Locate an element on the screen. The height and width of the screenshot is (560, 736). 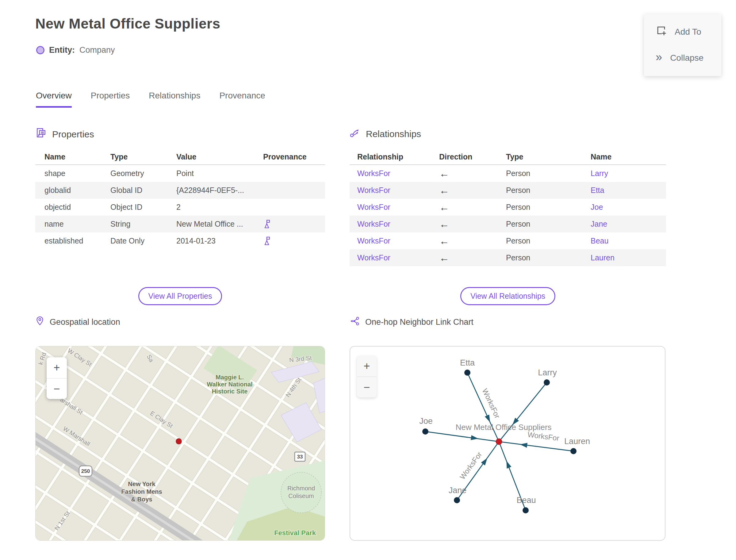
entity-link: Lauren is located at coordinates (628, 258).